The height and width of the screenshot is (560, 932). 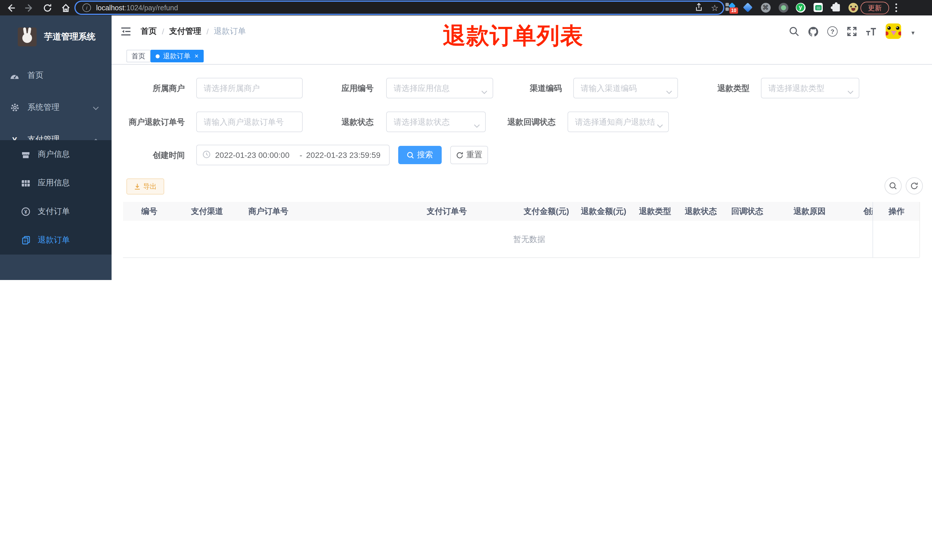 I want to click on home-icon, so click(x=66, y=8).